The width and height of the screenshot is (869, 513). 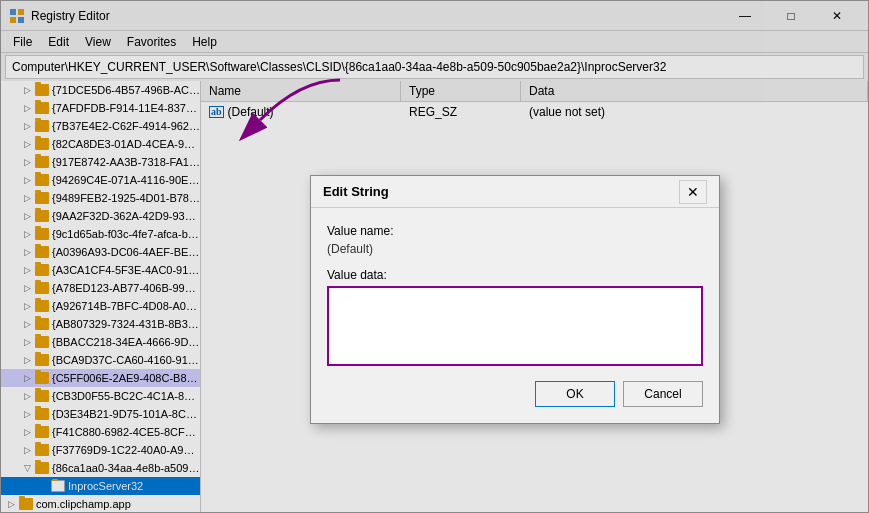 What do you see at coordinates (515, 275) in the screenshot?
I see `value-data-label: Value data:` at bounding box center [515, 275].